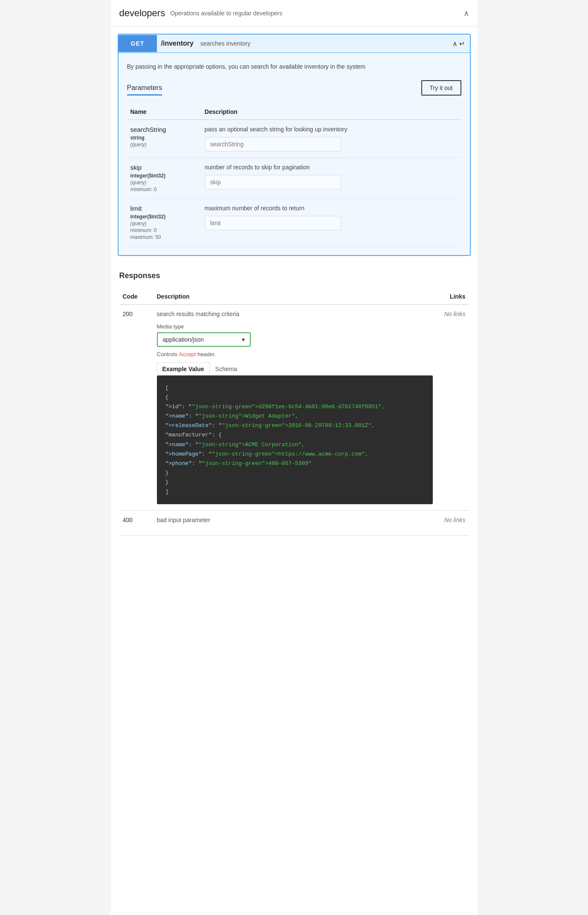 The width and height of the screenshot is (588, 915). Describe the element at coordinates (183, 369) in the screenshot. I see `example-value-tab: Example Value` at that location.